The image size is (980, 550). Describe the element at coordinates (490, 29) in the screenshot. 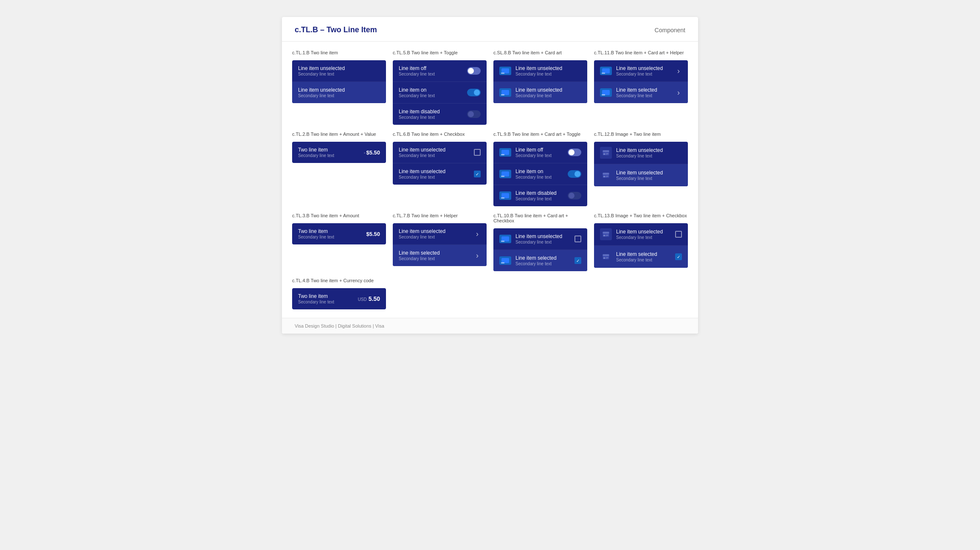

I see `page-header: c.TL.B – Two Line Item Component` at that location.